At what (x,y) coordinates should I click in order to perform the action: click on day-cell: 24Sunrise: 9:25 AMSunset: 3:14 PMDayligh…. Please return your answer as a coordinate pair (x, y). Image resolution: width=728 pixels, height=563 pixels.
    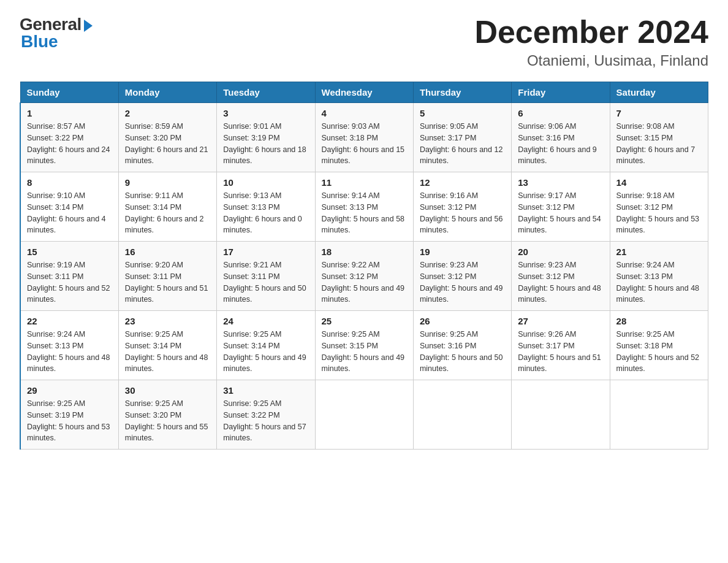
    Looking at the image, I should click on (266, 346).